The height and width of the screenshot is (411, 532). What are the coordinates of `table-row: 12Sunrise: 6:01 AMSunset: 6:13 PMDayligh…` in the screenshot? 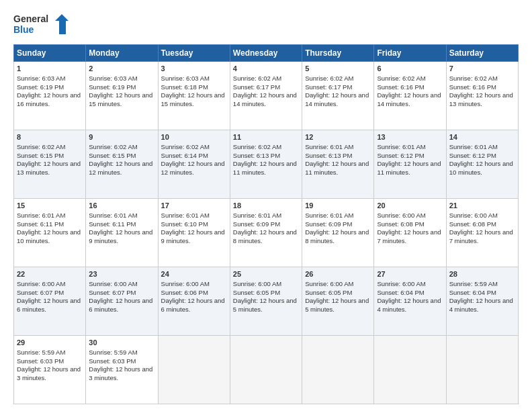 It's located at (339, 165).